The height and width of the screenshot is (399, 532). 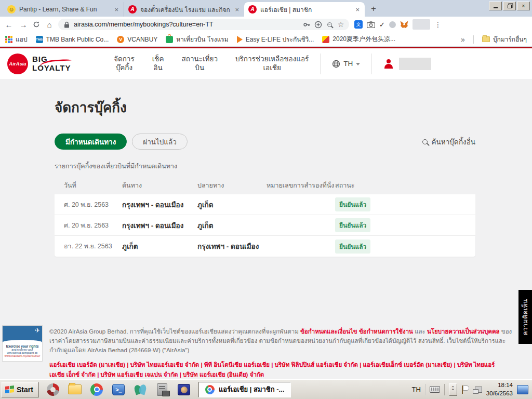 What do you see at coordinates (184, 390) in the screenshot?
I see `photo-viewer-icon` at bounding box center [184, 390].